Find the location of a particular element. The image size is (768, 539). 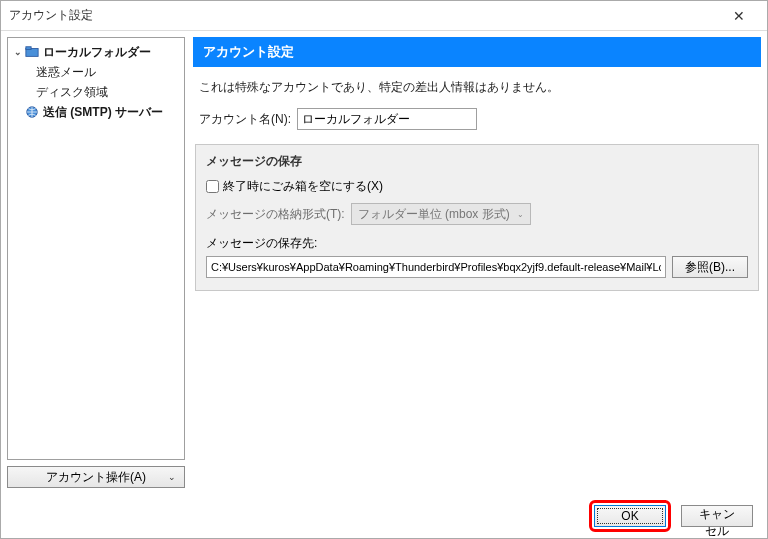

tree-label: ディスク領域 is located at coordinates (72, 92).